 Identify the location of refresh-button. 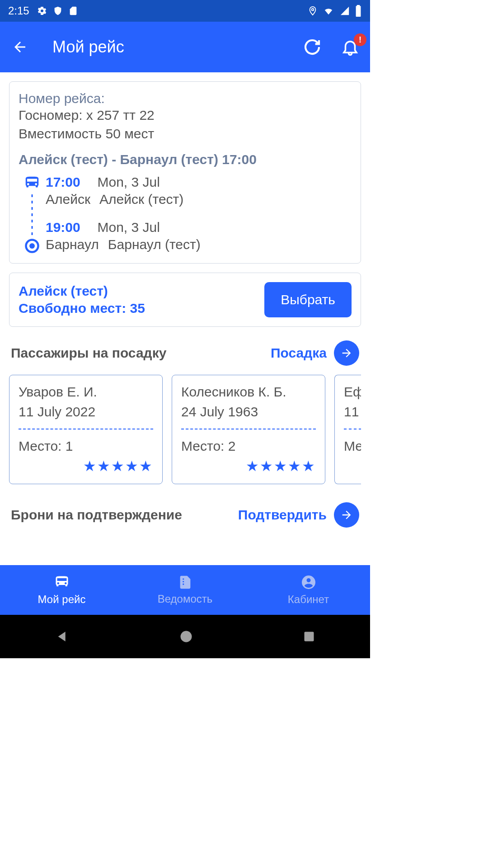
(312, 47).